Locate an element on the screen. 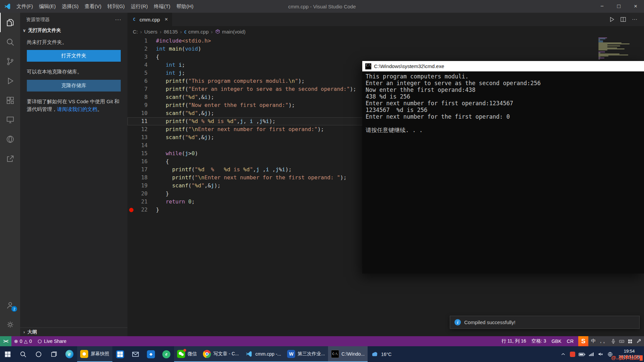  tab-cmm-cpp: C cmm.cpp × is located at coordinates (150, 19).